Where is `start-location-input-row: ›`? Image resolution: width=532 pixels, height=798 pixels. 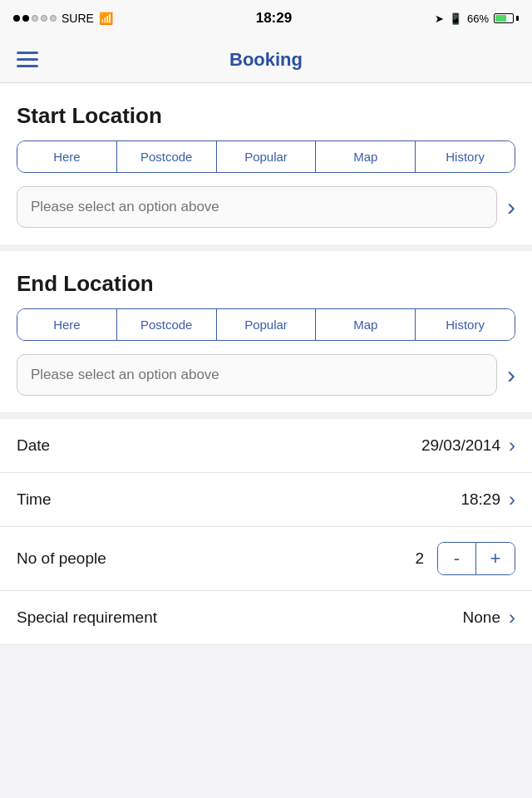 start-location-input-row: › is located at coordinates (266, 207).